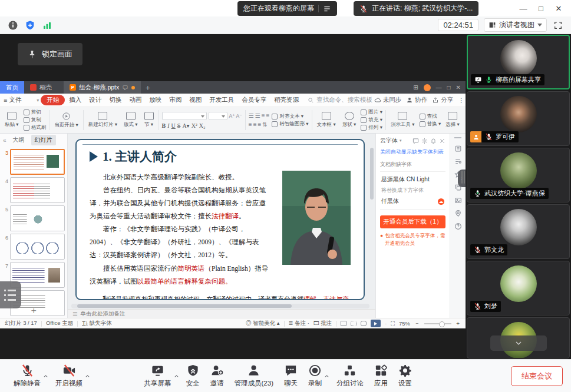 Image resolution: width=571 pixels, height=392 pixels. I want to click on section-button: 节 ▾, so click(149, 120).